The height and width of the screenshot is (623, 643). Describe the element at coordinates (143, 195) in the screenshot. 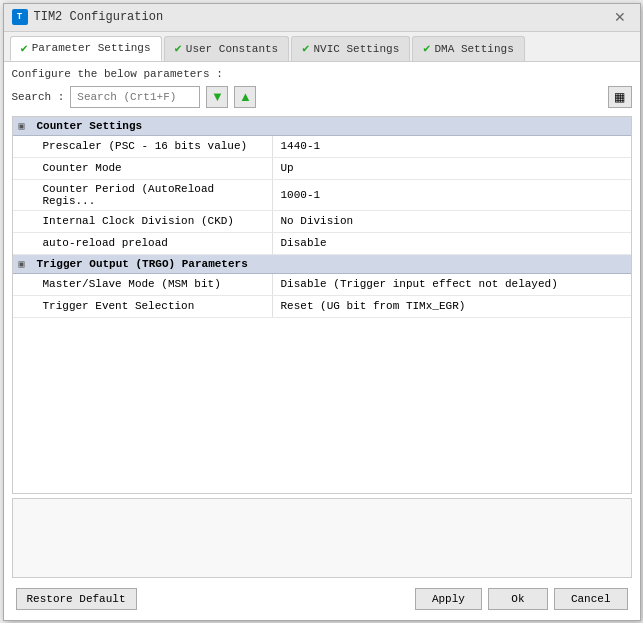

I see `param-name: Counter Period (AutoReload Regis...` at that location.